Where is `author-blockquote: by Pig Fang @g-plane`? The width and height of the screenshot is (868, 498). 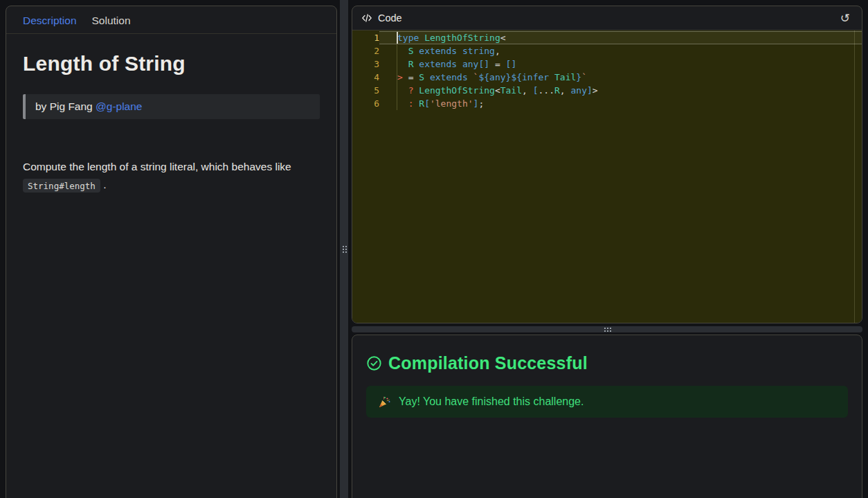
author-blockquote: by Pig Fang @g-plane is located at coordinates (172, 107).